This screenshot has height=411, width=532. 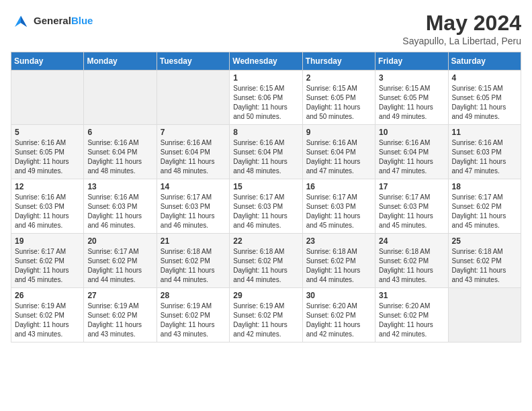 What do you see at coordinates (266, 295) in the screenshot?
I see `day-number: 29` at bounding box center [266, 295].